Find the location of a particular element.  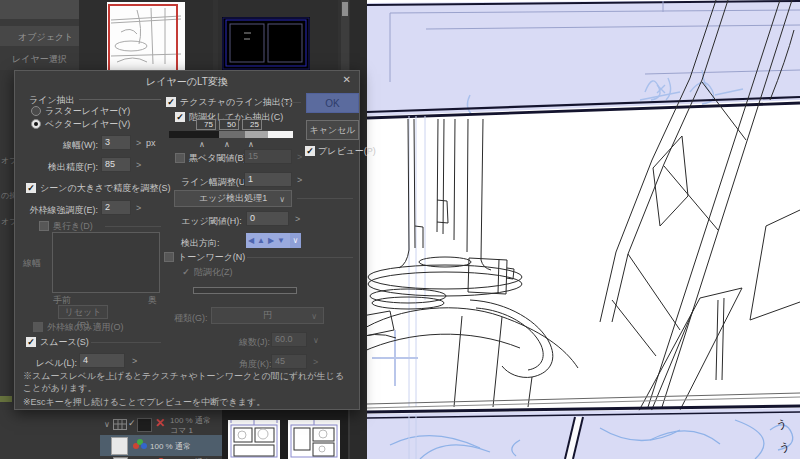

scrollbar-thumb is located at coordinates (345, 9).